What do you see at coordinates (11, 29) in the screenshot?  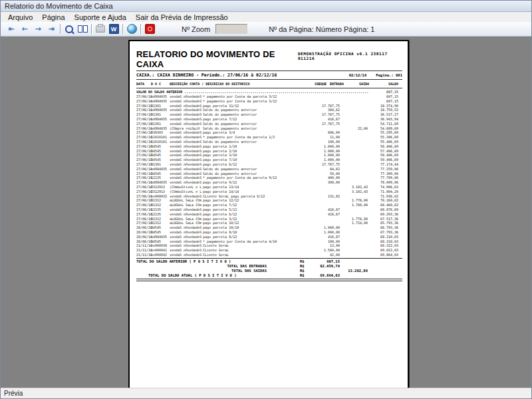 I see `first-page-button: ⇤` at bounding box center [11, 29].